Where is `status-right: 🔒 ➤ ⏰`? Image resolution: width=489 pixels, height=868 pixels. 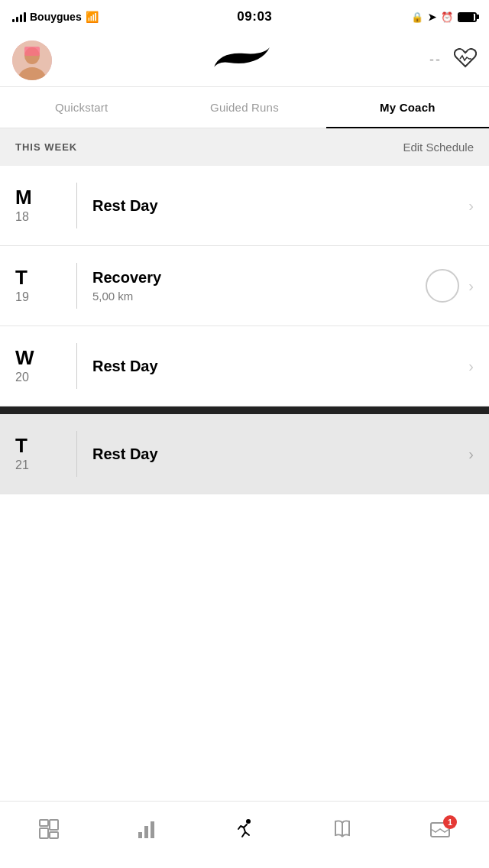 status-right: 🔒 ➤ ⏰ is located at coordinates (444, 17).